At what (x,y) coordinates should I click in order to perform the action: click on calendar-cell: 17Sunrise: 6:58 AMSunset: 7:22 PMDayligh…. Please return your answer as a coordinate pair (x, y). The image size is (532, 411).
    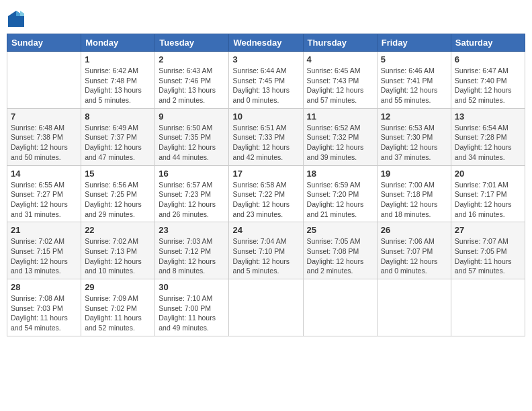
    Looking at the image, I should click on (266, 193).